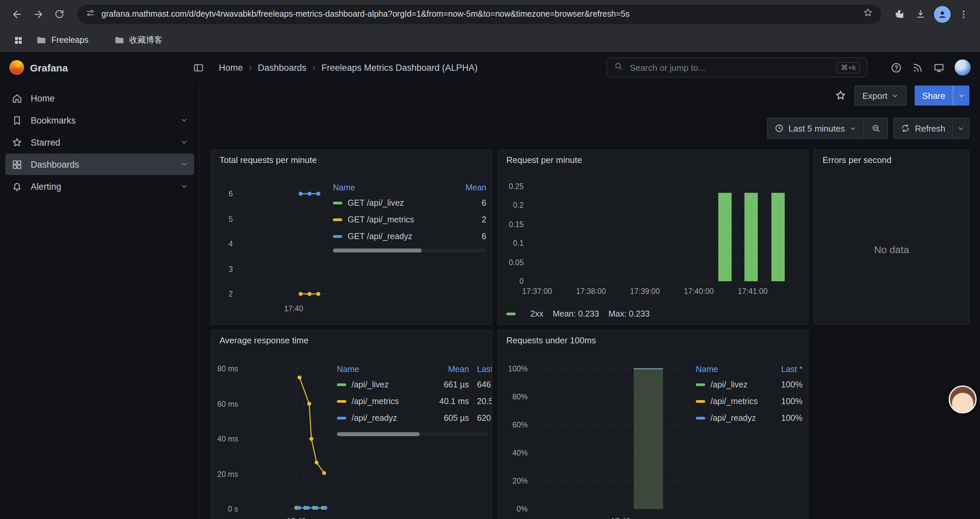  I want to click on series-name: GET /api/_readyz, so click(380, 236).